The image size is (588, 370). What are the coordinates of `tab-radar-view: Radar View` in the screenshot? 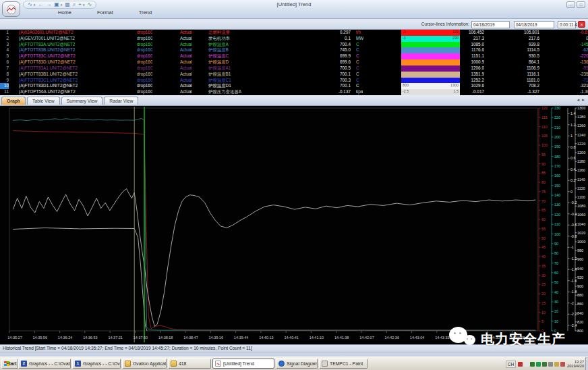 It's located at (121, 101).